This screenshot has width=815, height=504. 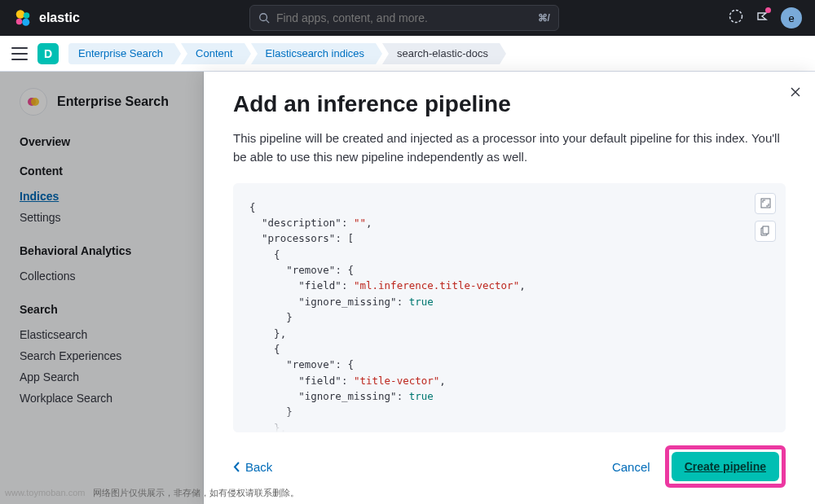 I want to click on search-input, so click(x=404, y=18).